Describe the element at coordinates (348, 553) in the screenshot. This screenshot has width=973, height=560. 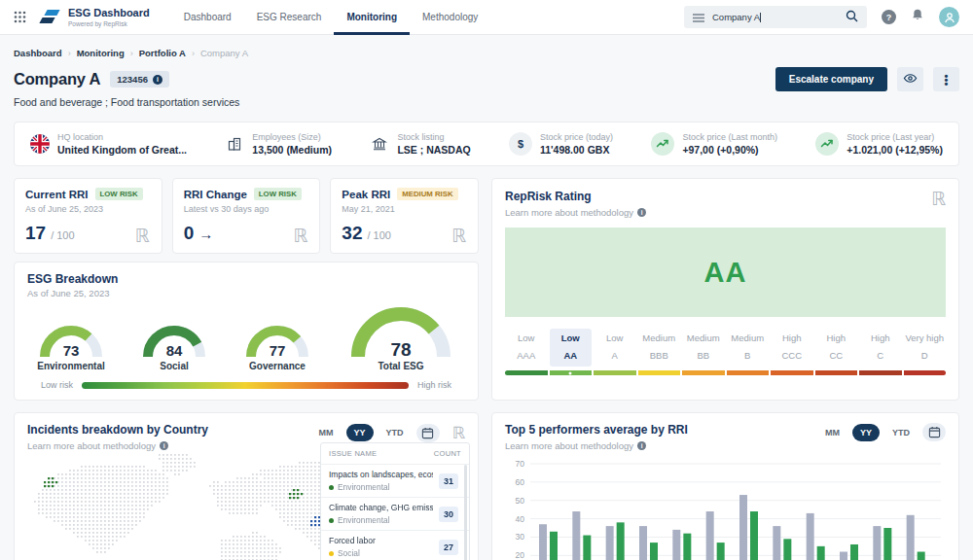
I see `category-label: Social` at that location.